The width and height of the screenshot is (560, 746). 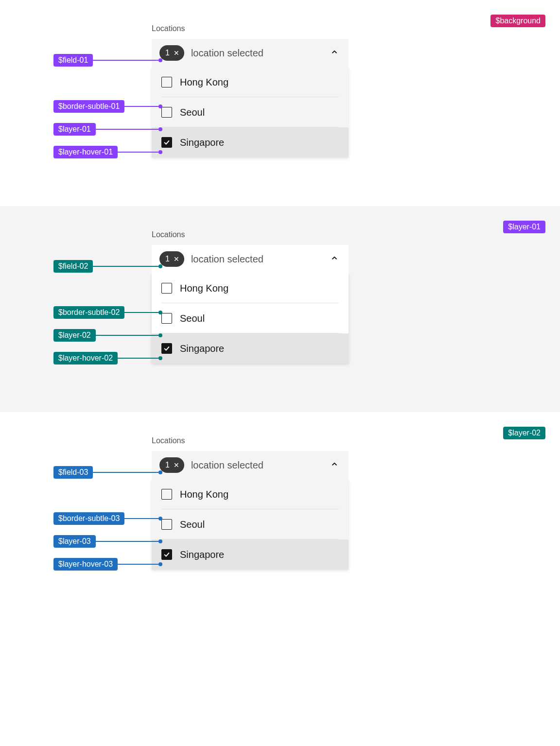 What do you see at coordinates (89, 106) in the screenshot?
I see `token-callout-label: $border-subtle-01` at bounding box center [89, 106].